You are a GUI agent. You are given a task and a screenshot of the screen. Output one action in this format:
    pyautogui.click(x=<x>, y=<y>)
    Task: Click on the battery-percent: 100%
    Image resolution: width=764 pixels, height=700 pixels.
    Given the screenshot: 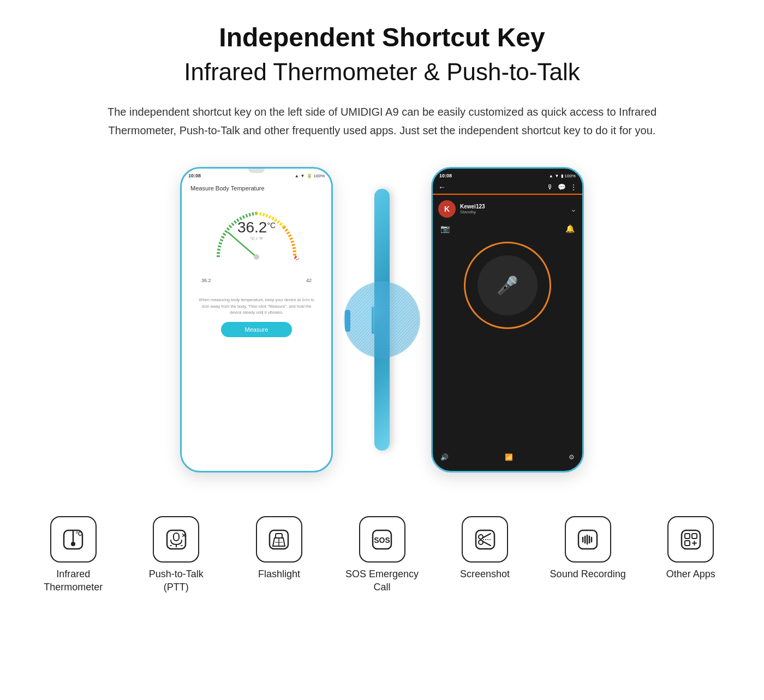 What is the action you would take?
    pyautogui.click(x=319, y=176)
    